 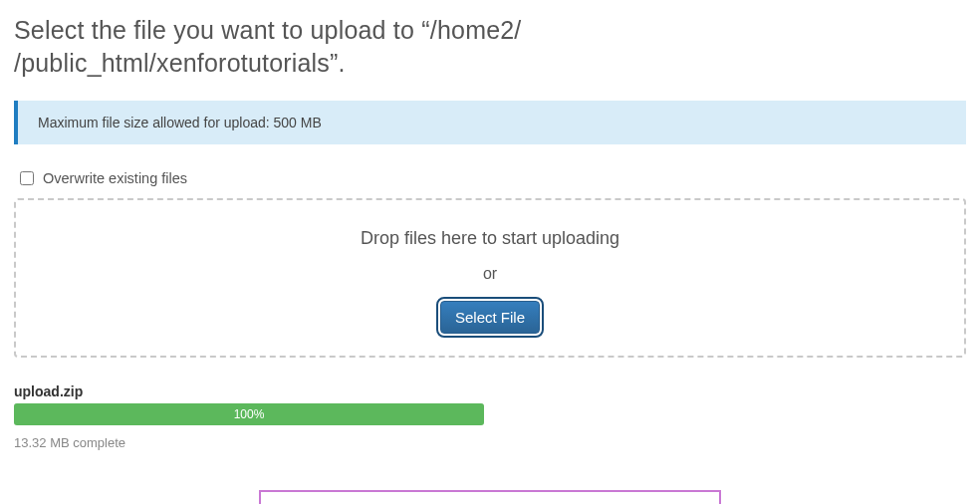 I want to click on drop-zone-text2: or, so click(x=490, y=274).